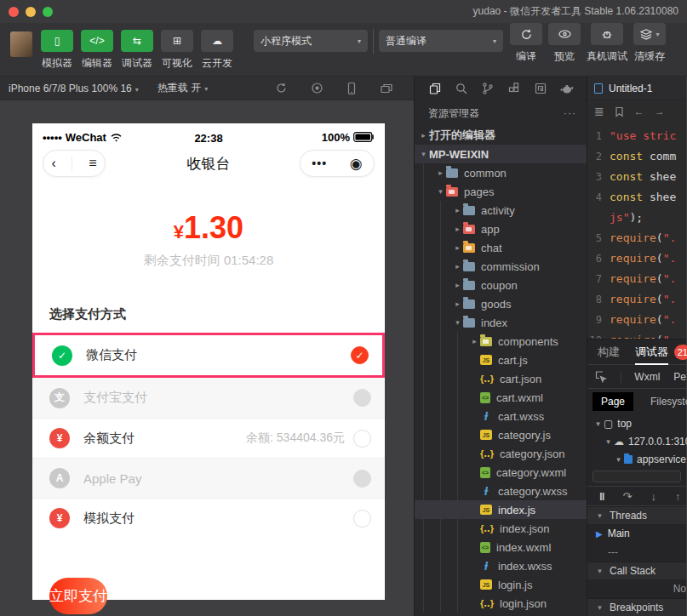 Image resolution: width=687 pixels, height=616 pixels. Describe the element at coordinates (501, 248) in the screenshot. I see `tree-item-chat: ▸chat` at that location.